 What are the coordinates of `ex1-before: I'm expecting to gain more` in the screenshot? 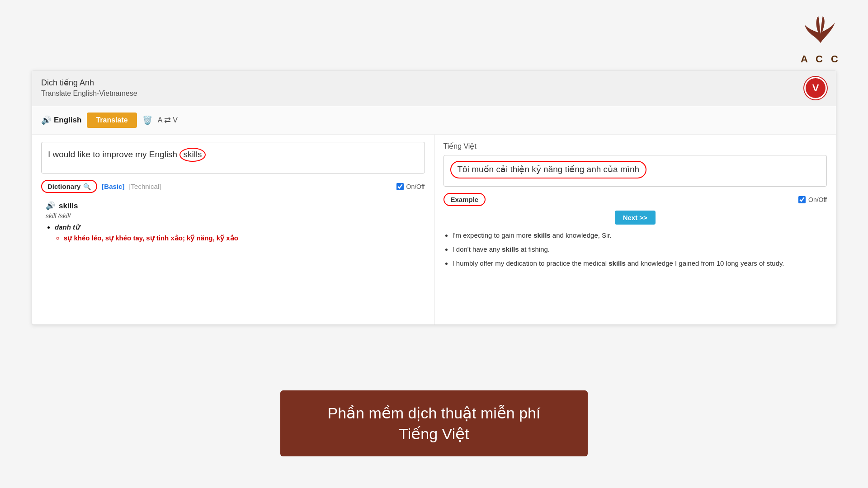 It's located at (493, 235).